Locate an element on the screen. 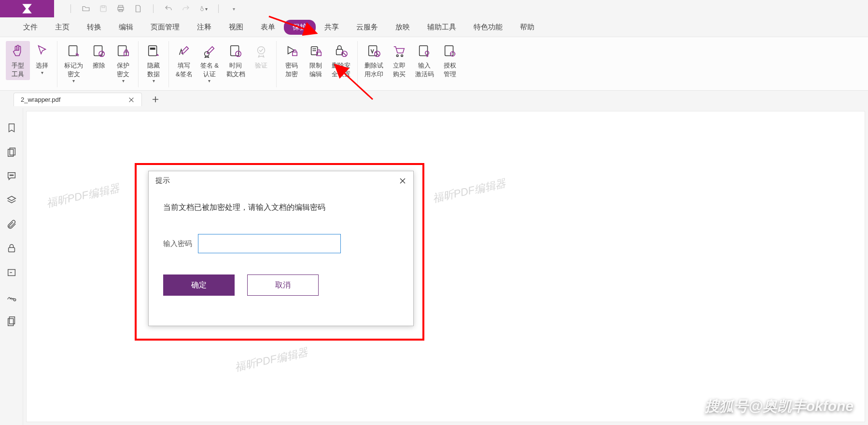 The image size is (868, 425). ribbon-label: 限制 编辑 is located at coordinates (316, 69).